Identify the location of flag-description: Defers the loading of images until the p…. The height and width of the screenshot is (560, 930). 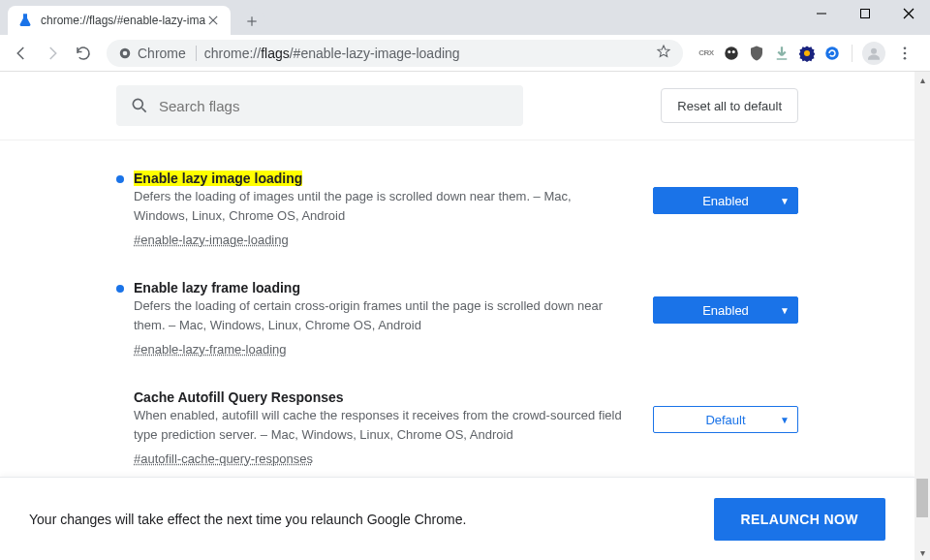
(379, 205).